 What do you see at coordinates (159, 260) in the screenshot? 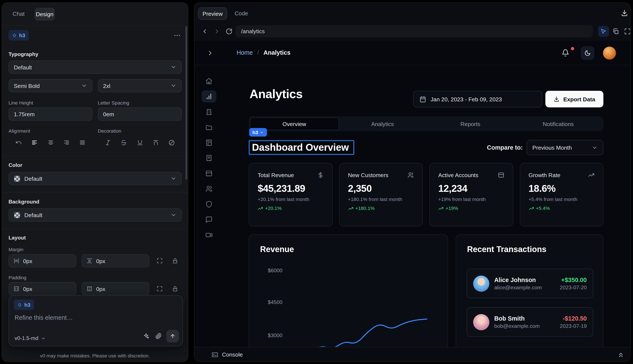
I see `margin-expand-button` at bounding box center [159, 260].